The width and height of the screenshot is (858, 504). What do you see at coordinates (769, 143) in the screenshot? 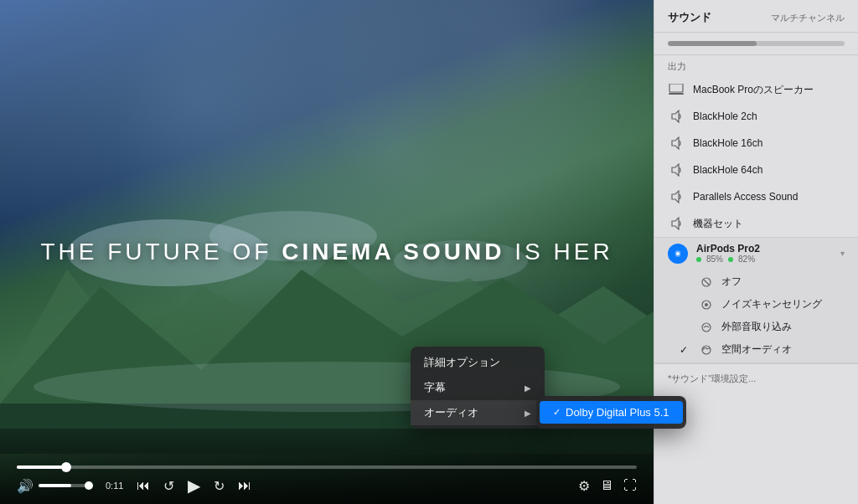
I see `blackhole-16ch-name: BlackHole 16ch` at bounding box center [769, 143].